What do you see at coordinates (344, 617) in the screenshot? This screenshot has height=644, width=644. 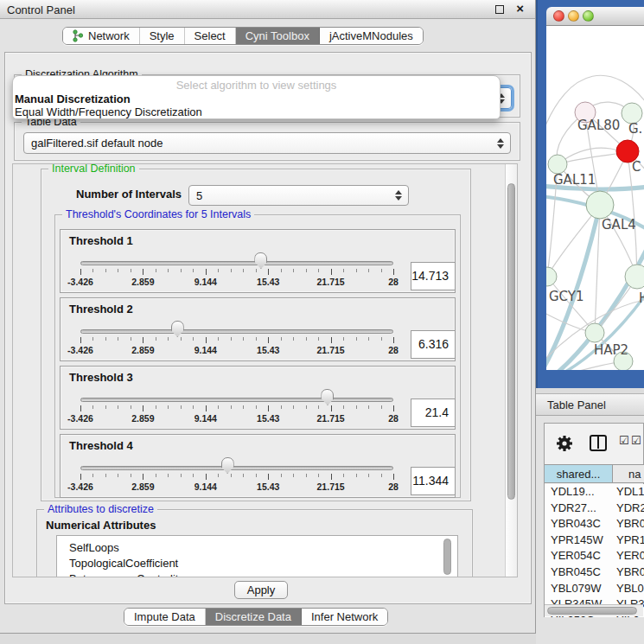 I see `tab-infer-network: Infer Network` at bounding box center [344, 617].